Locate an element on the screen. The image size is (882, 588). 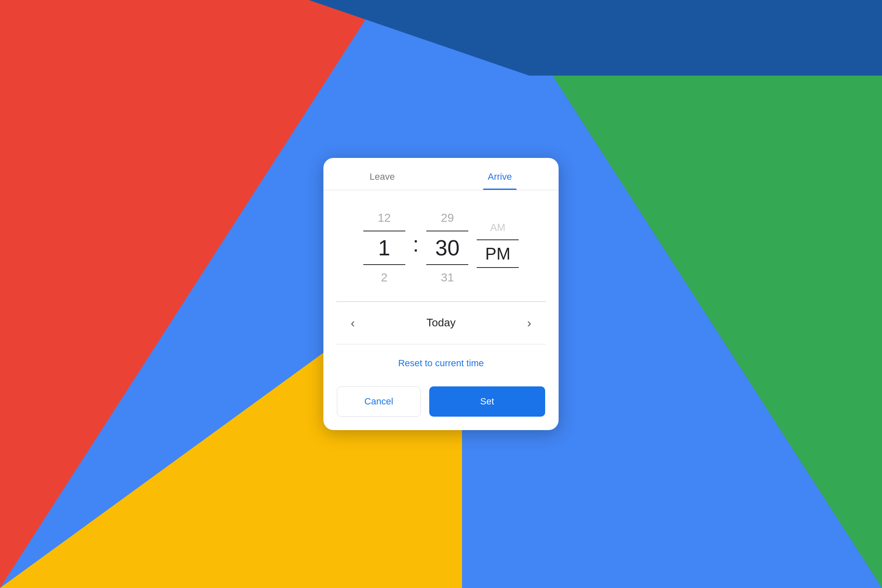
hour-column: 12 1 2 is located at coordinates (384, 248).